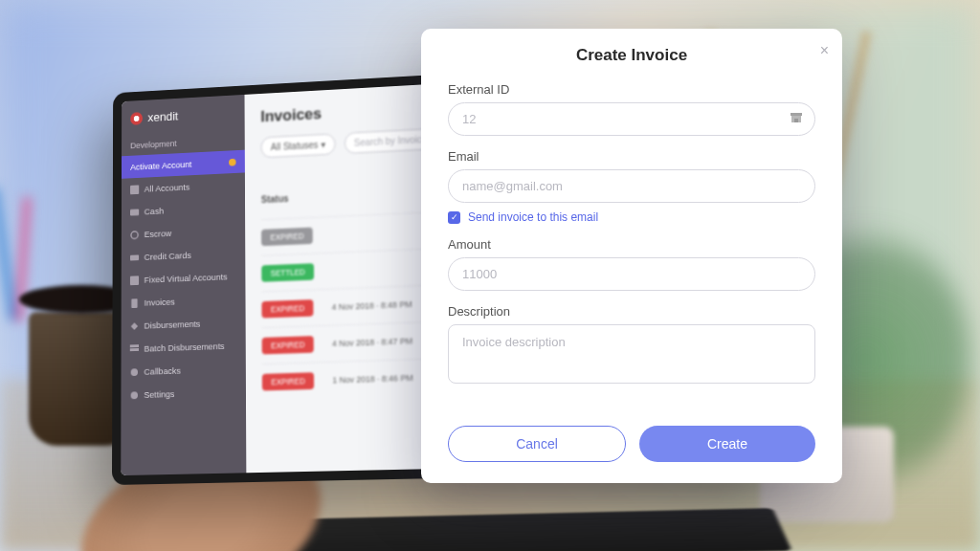 This screenshot has width=980, height=551. What do you see at coordinates (632, 119) in the screenshot?
I see `external-id-input` at bounding box center [632, 119].